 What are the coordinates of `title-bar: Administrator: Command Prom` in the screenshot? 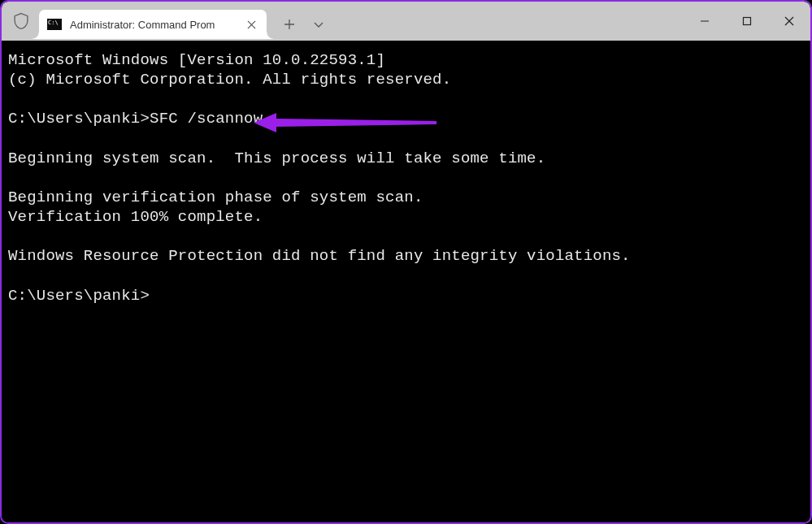 It's located at (406, 21).